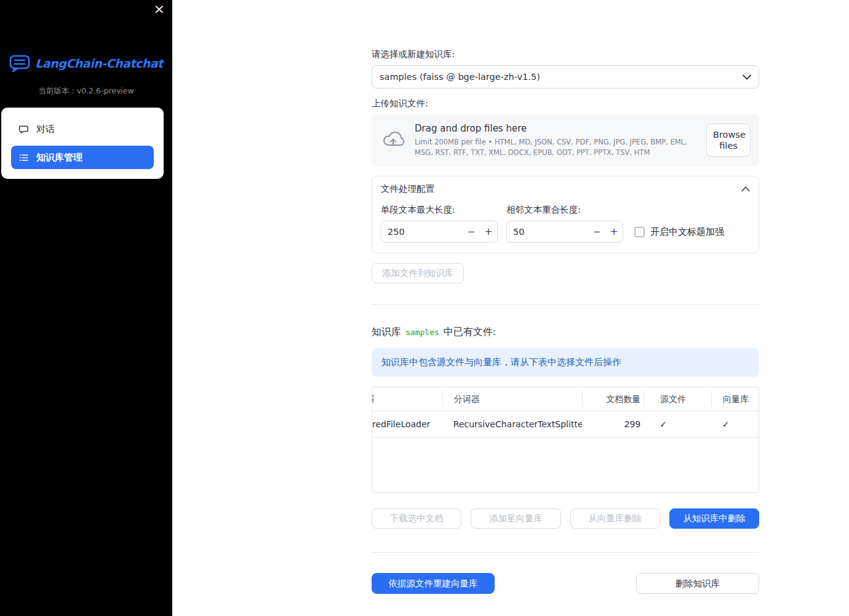 The width and height of the screenshot is (849, 616). What do you see at coordinates (565, 594) in the screenshot?
I see `kb-management-actions: 依据源文件重建向量库 删除知识库` at bounding box center [565, 594].